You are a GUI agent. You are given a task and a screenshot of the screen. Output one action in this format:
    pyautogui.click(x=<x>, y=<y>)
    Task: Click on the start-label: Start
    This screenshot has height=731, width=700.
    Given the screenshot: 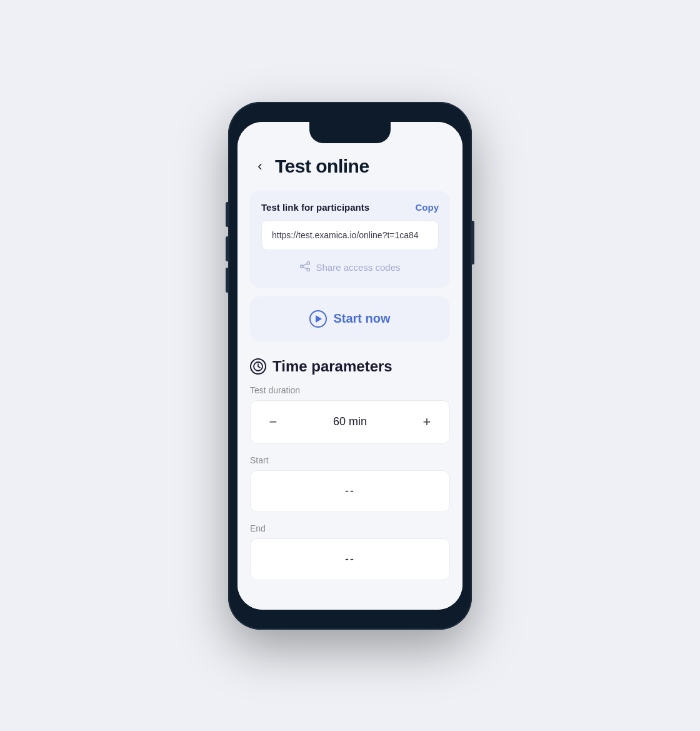 What is the action you would take?
    pyautogui.click(x=350, y=460)
    